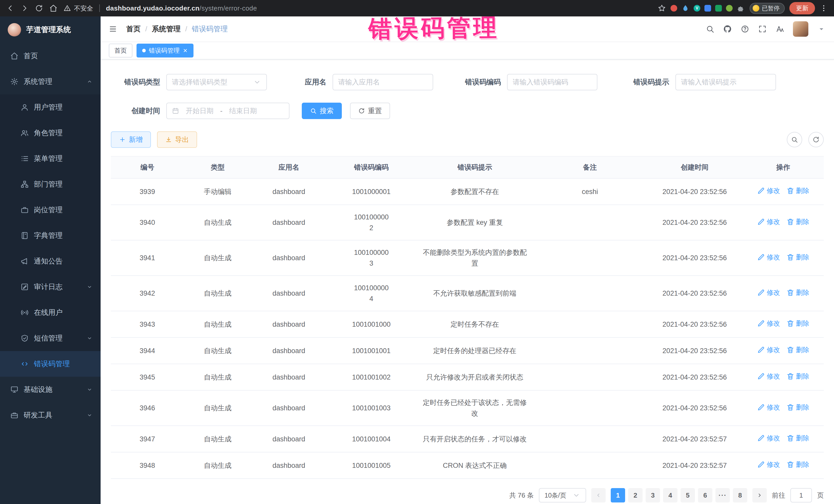 Image resolution: width=834 pixels, height=504 pixels. I want to click on sidebar-item-role: 角色管理, so click(50, 133).